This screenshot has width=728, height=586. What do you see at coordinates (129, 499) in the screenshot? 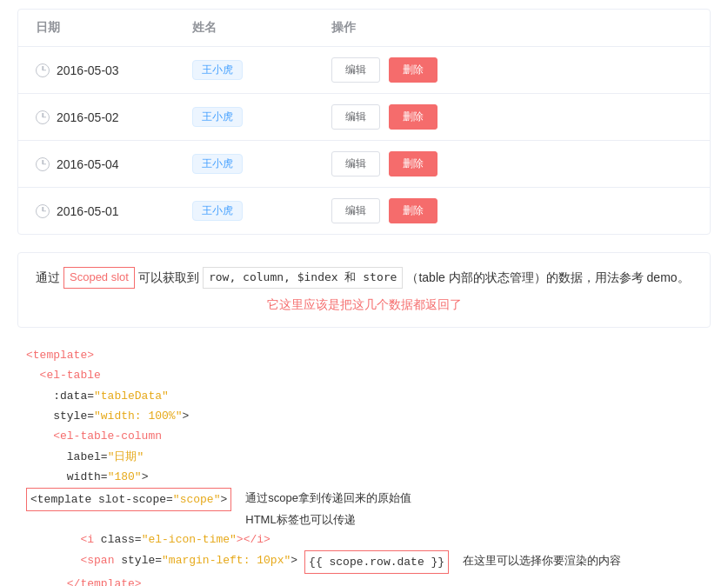
I see `template-slot-scope-badge: <template slot-scope="scope">` at bounding box center [129, 499].